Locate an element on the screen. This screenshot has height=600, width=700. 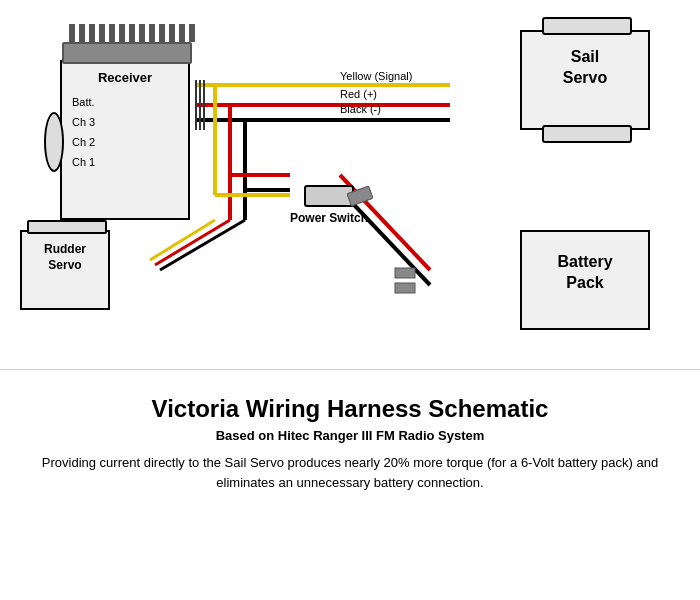
receiver-box: Receiver Batt. Ch 3 Ch 2 Ch 1 is located at coordinates (125, 140).